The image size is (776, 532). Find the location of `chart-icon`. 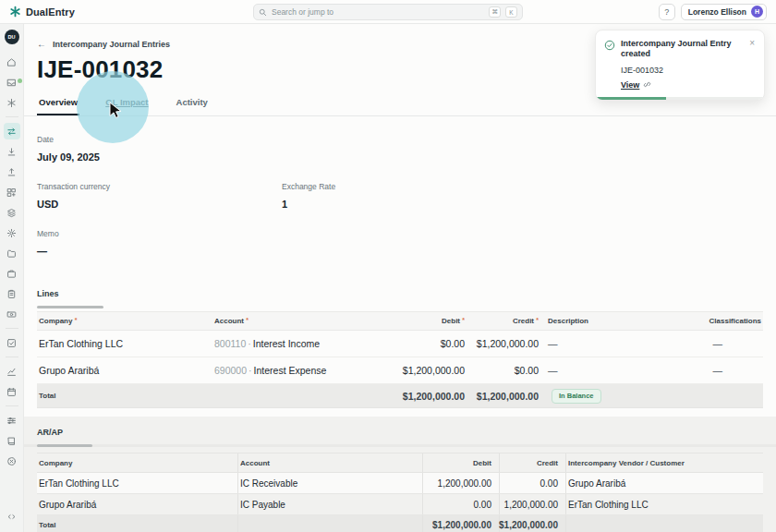

chart-icon is located at coordinates (12, 371).